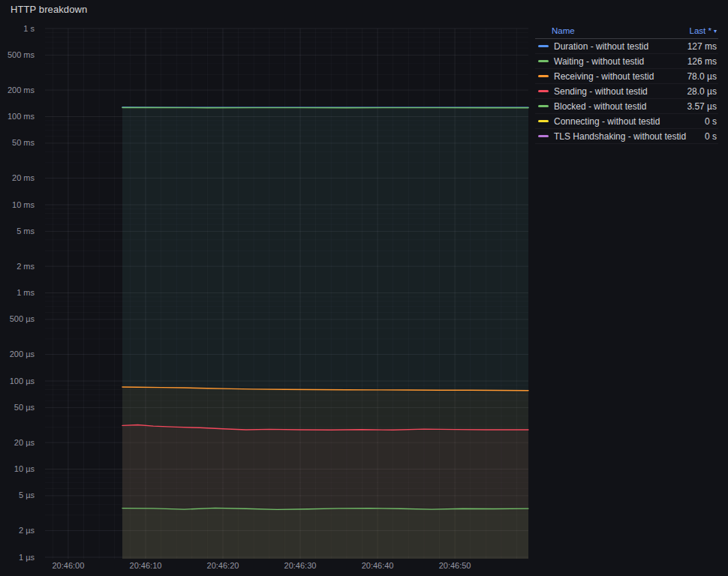 This screenshot has height=576, width=728. What do you see at coordinates (27, 557) in the screenshot?
I see `y-tick-label: 1 µs` at bounding box center [27, 557].